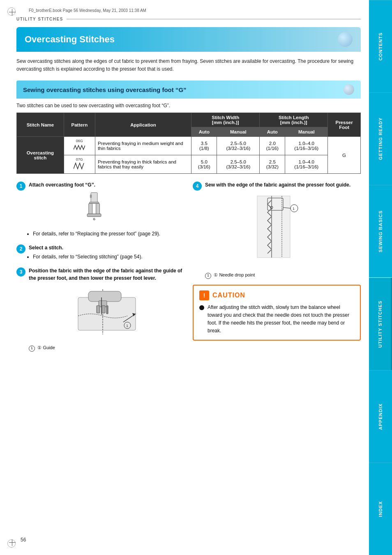 This screenshot has height=555, width=392. I want to click on step-circle-4: 4, so click(197, 186).